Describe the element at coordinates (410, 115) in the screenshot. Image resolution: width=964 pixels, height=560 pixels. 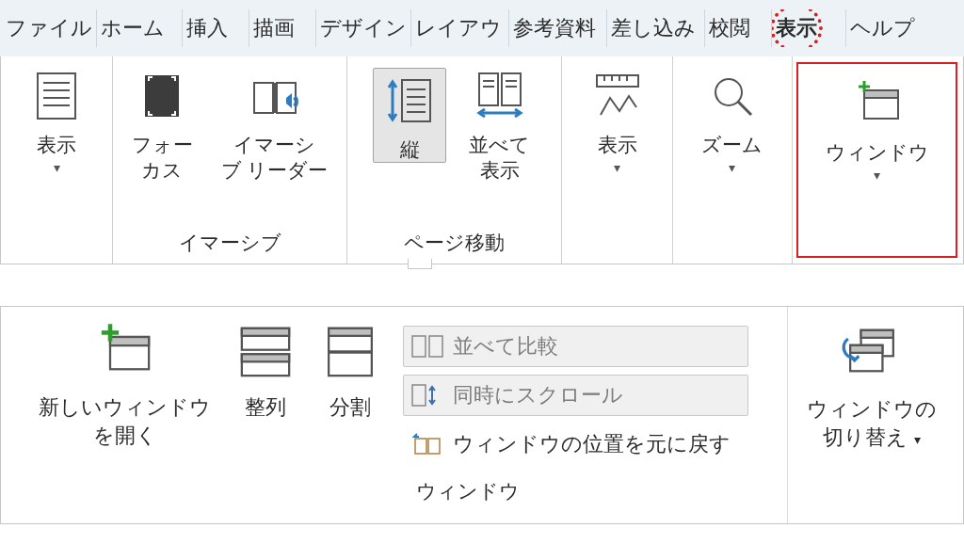
I see `vertical-button: 縦` at that location.